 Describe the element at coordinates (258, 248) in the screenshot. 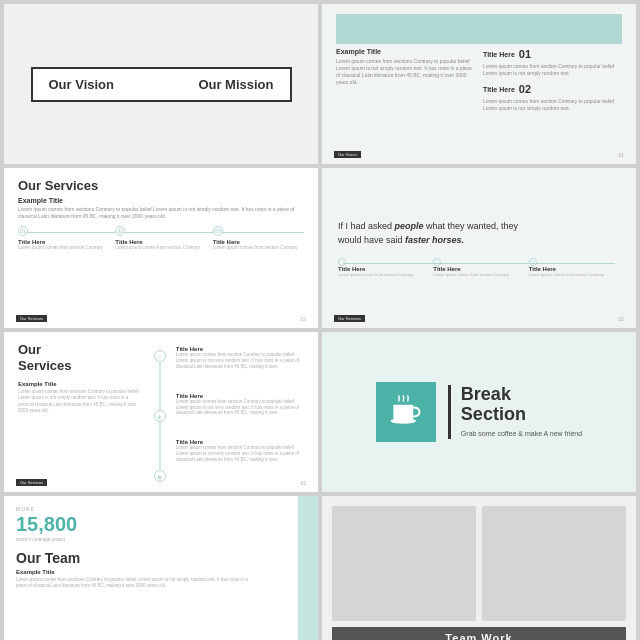

I see `tl-text-3: Lorem ipsum comes from section Contrary` at that location.